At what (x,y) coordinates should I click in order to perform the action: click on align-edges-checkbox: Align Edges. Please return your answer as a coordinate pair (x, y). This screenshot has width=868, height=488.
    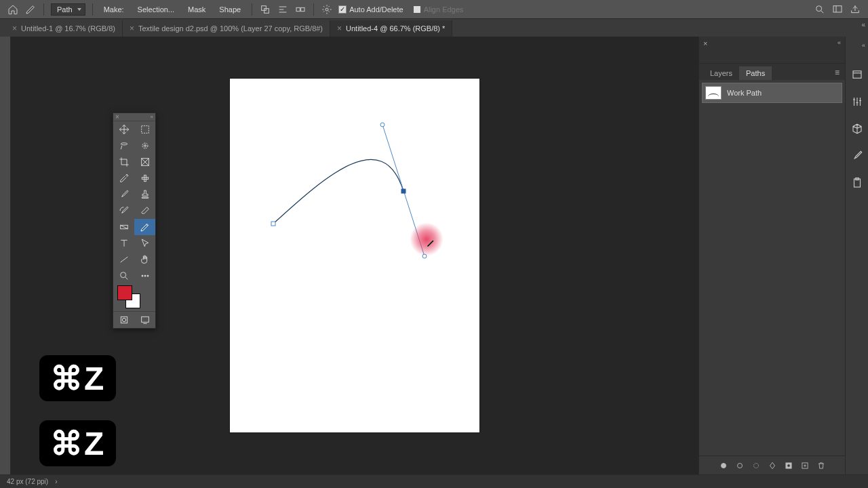
    Looking at the image, I should click on (438, 9).